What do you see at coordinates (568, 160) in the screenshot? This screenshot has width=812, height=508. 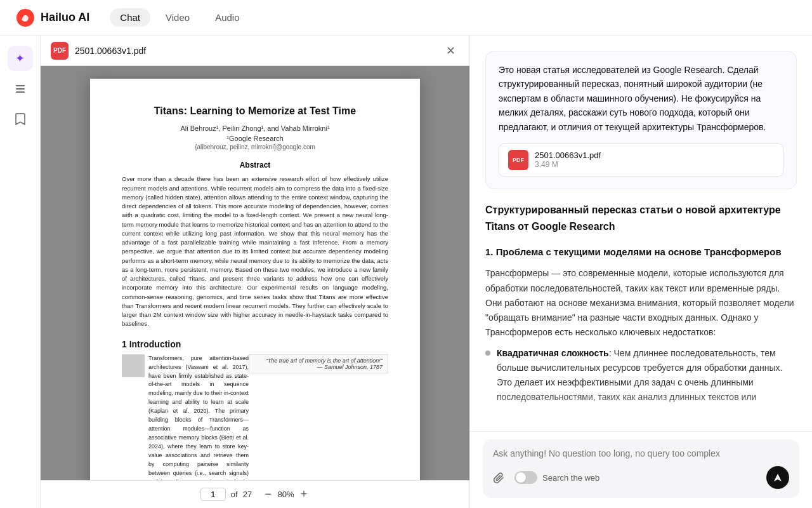 I see `pdf-attachment-info: 2501.00663v1.pdf 3.49 M` at bounding box center [568, 160].